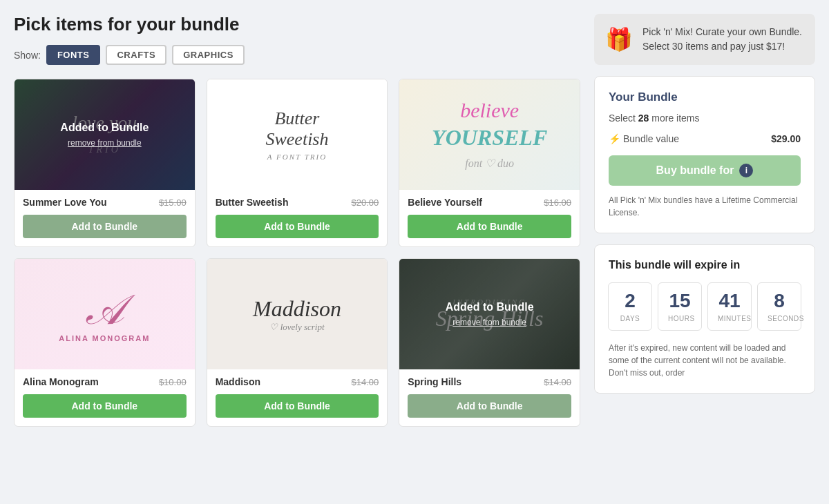 This screenshot has height=504, width=829. What do you see at coordinates (297, 218) in the screenshot?
I see `item-info-butter: Butter Sweetish $20.00 Add to Bundle` at bounding box center [297, 218].